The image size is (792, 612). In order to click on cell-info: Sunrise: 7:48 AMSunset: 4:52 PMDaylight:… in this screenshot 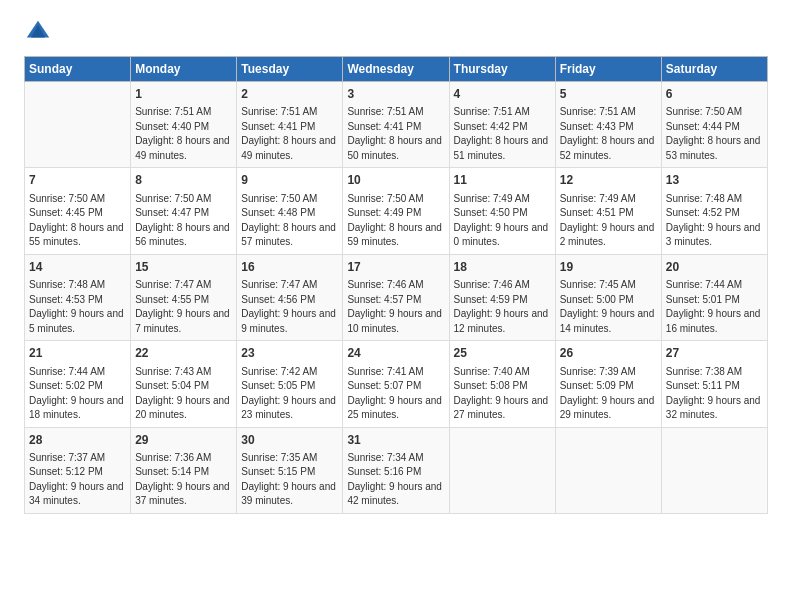, I will do `click(714, 221)`.